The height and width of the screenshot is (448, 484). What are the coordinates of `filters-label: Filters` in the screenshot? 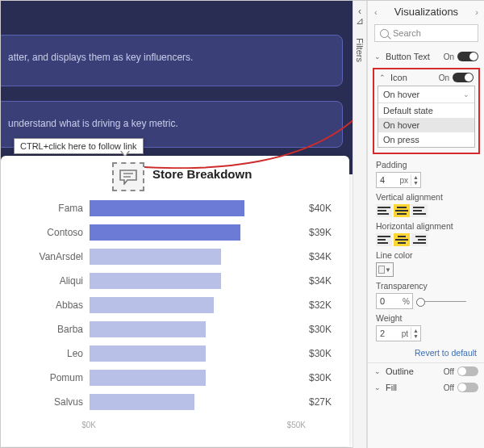 It's located at (360, 50).